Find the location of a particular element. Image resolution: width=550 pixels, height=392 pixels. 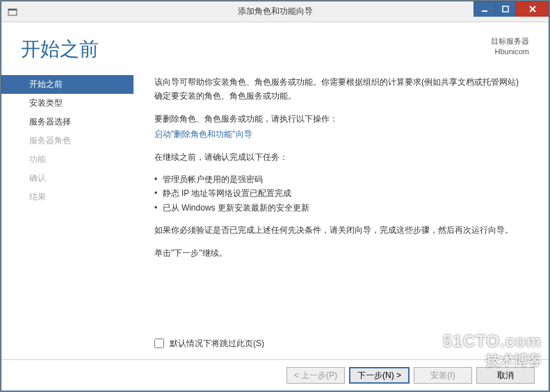

sidebar-item-install-type: 安装类型 is located at coordinates (67, 103).